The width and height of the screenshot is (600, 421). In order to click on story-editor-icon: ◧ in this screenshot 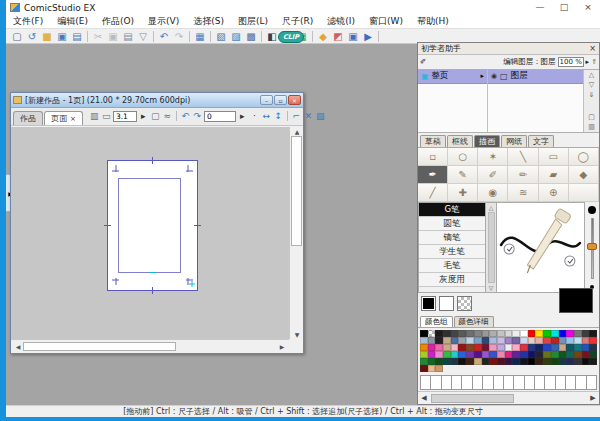, I will do `click(272, 36)`.